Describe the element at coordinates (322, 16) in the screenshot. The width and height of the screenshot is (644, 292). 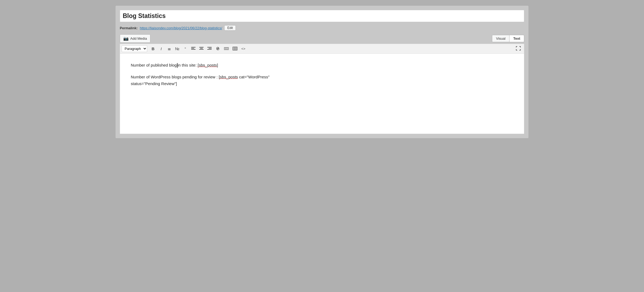
I see `page-title-input` at that location.